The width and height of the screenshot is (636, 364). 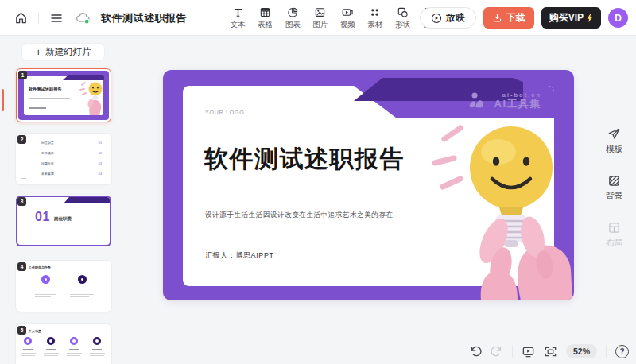 I want to click on tool-label: 素材, so click(x=375, y=25).